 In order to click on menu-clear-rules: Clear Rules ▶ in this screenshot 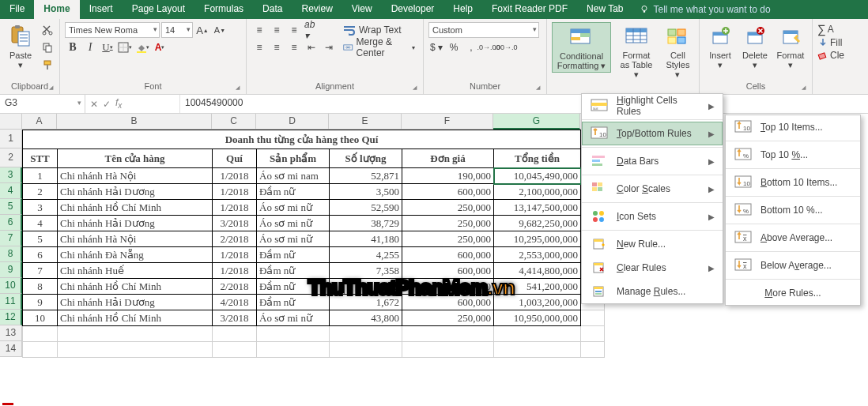, I will do `click(652, 268)`.